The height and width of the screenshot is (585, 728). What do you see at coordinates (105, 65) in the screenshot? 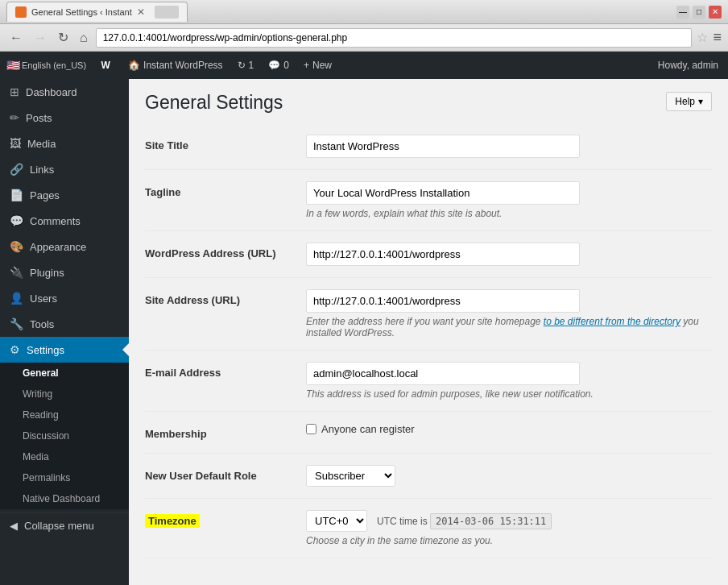
I see `wp-logo-icon: W` at bounding box center [105, 65].